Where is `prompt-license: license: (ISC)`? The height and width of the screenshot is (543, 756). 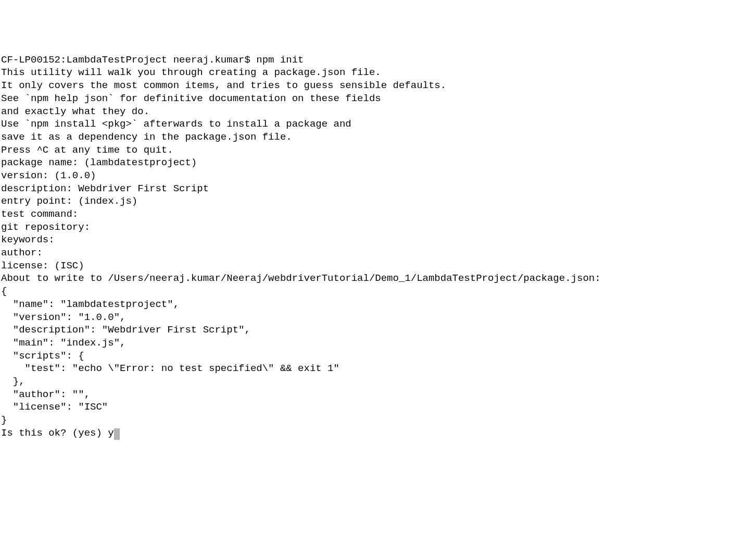 prompt-license: license: (ISC) is located at coordinates (378, 266).